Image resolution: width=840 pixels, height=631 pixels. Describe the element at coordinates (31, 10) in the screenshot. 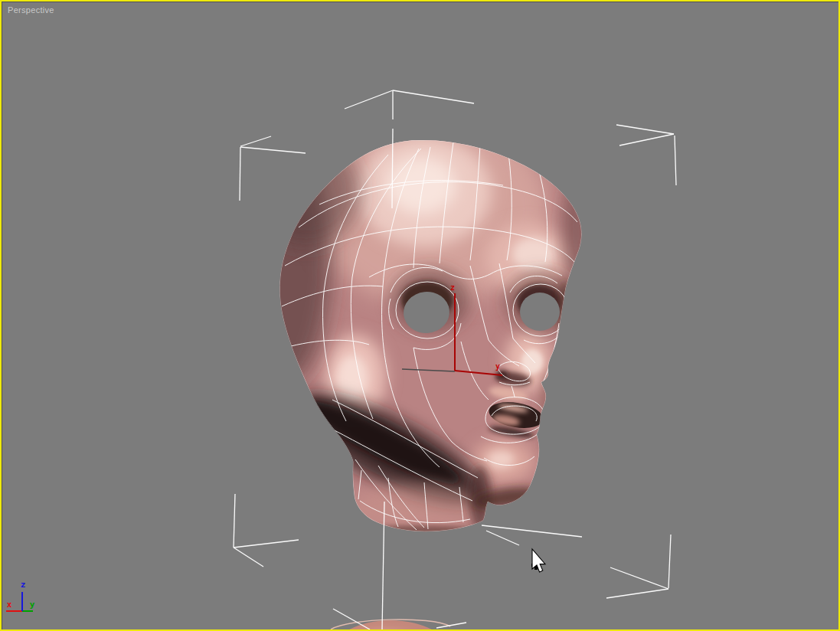

I see `viewport-label: Perspective` at that location.